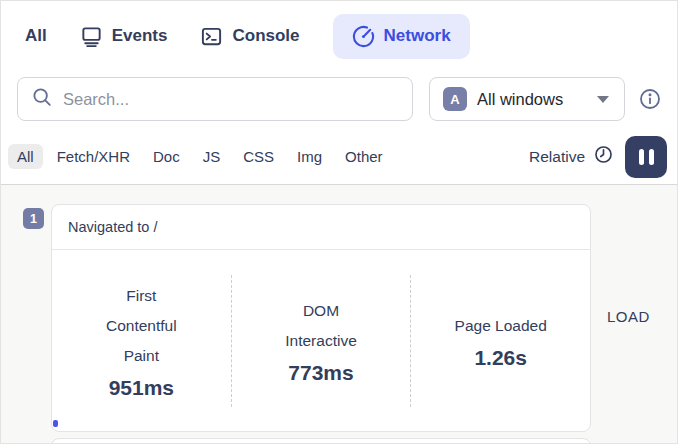 The height and width of the screenshot is (444, 678). I want to click on filter-img: Img, so click(310, 156).